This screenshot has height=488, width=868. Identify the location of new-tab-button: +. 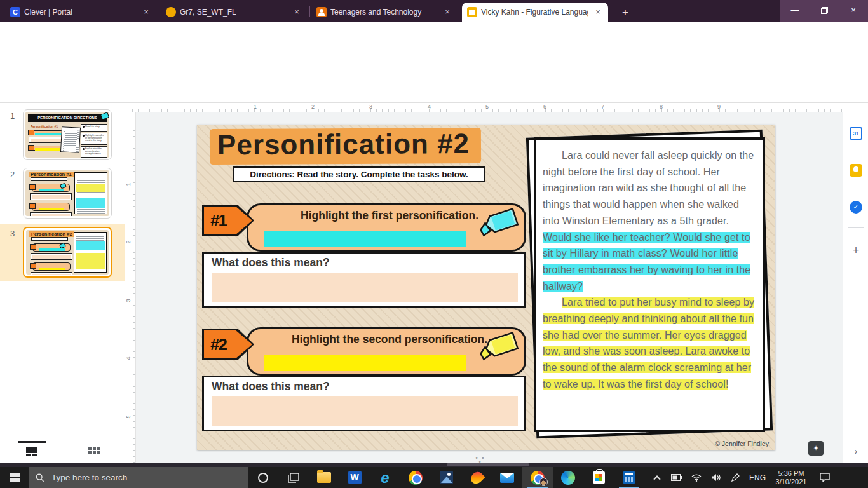
(625, 13).